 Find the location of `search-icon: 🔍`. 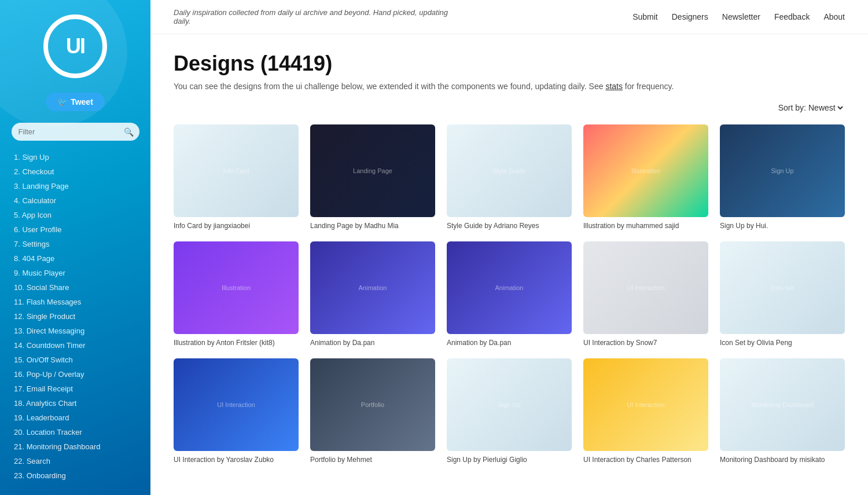

search-icon: 🔍 is located at coordinates (128, 132).